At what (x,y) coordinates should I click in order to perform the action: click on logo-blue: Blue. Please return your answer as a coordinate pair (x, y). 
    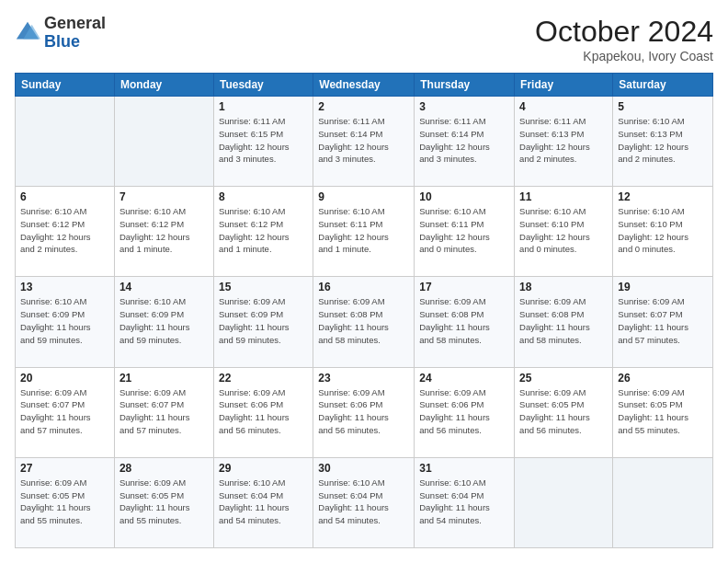
    Looking at the image, I should click on (63, 41).